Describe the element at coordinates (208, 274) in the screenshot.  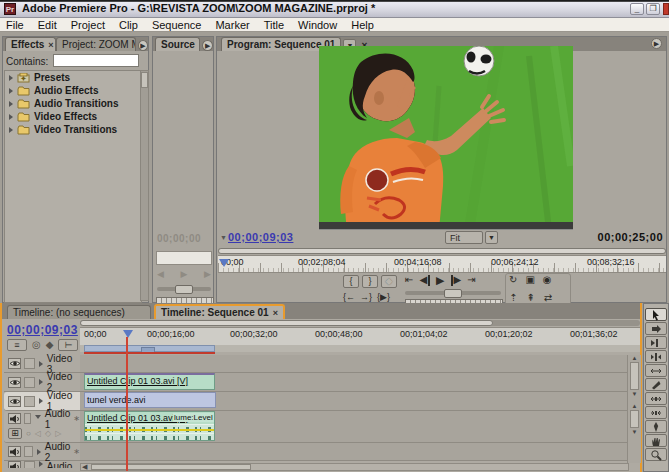
I see `step-forward-icon: ▶` at that location.